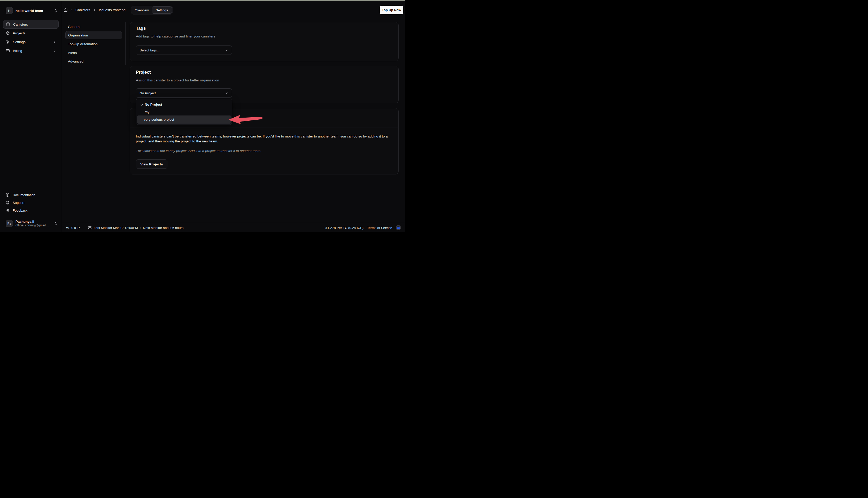 The width and height of the screenshot is (868, 498). I want to click on menu-option-no-project: No Project, so click(184, 104).